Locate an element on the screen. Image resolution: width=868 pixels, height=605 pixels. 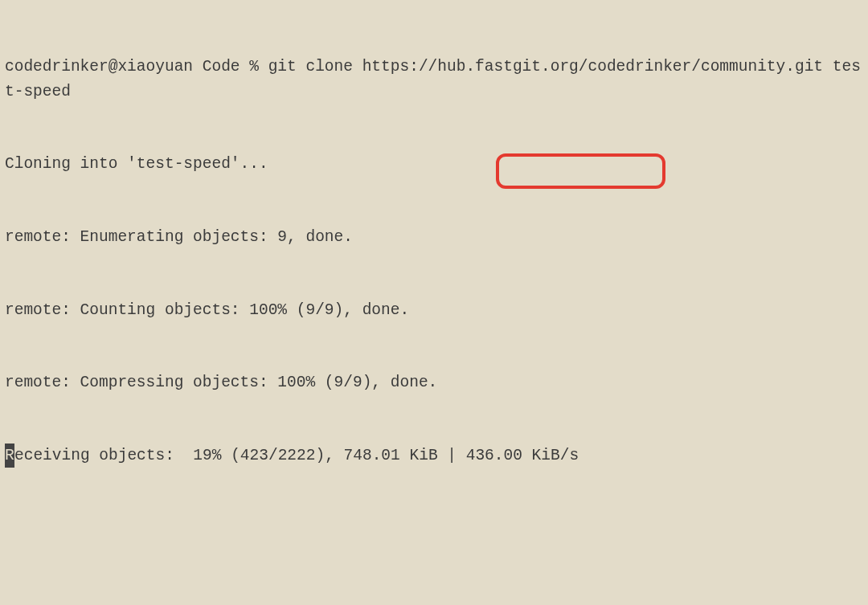
receiving-rest: eceiving objects: 19% (423/2222), 748.01… is located at coordinates (297, 456).